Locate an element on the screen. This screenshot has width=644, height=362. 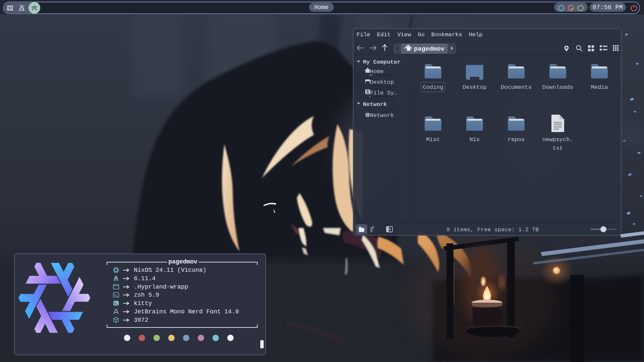
svg-text: Home is located at coordinates (377, 72).